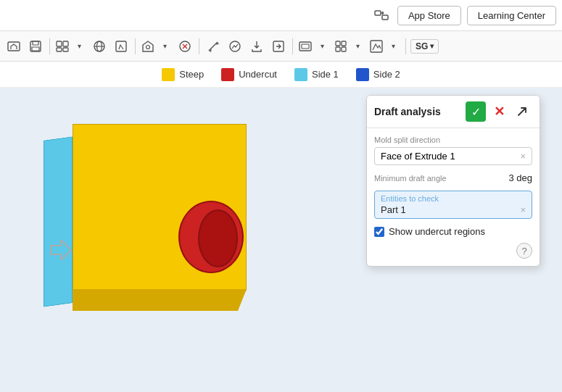 This screenshot has width=562, height=392. What do you see at coordinates (213, 46) in the screenshot?
I see `measure-icon` at bounding box center [213, 46].